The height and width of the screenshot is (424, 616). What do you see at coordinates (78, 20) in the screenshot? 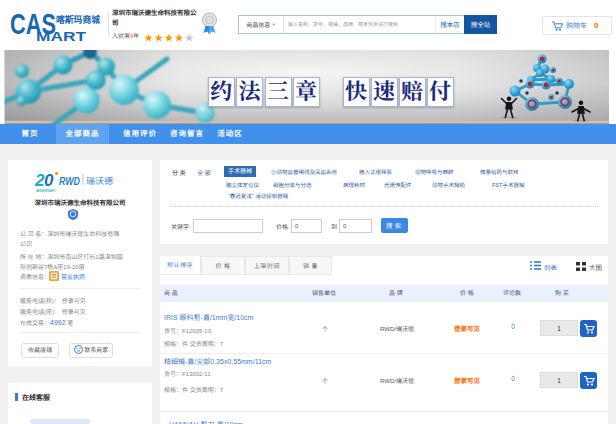
I see `svg-text: 喀斯玛商城` at bounding box center [78, 20].